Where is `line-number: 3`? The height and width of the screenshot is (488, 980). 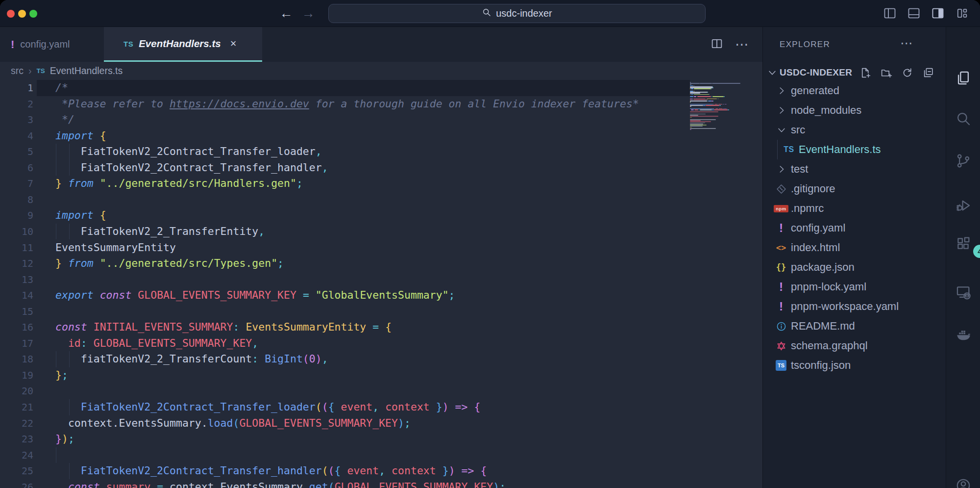
line-number: 3 is located at coordinates (17, 120).